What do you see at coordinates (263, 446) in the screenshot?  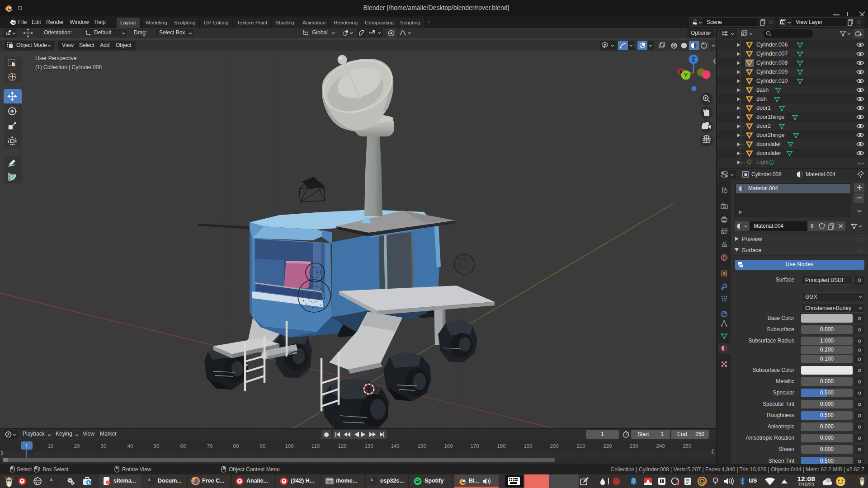 I see `svg-text: 90` at bounding box center [263, 446].